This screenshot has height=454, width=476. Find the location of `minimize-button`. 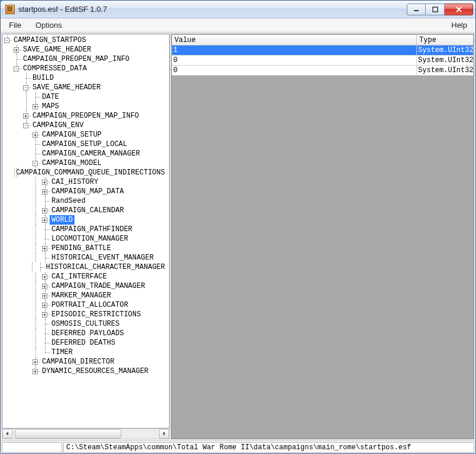

minimize-button is located at coordinates (416, 9).